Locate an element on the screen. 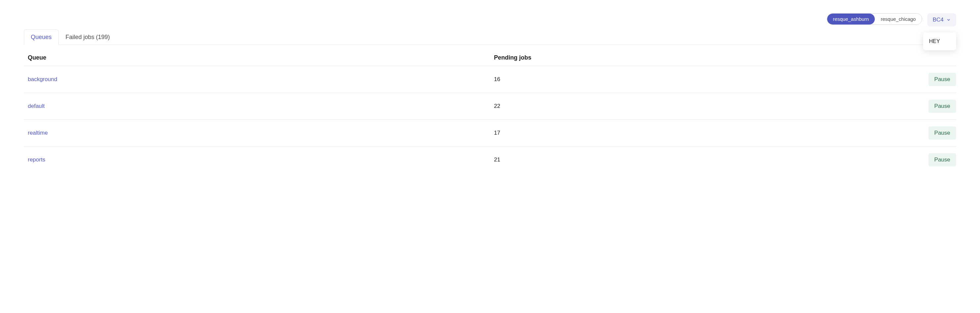 The height and width of the screenshot is (313, 980). chevron-down-icon is located at coordinates (948, 20).